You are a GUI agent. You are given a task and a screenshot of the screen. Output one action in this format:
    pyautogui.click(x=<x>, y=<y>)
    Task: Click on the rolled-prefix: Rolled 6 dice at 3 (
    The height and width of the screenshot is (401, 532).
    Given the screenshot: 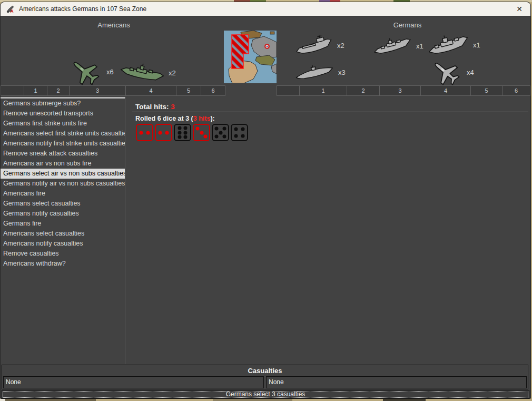 What is the action you would take?
    pyautogui.click(x=164, y=119)
    